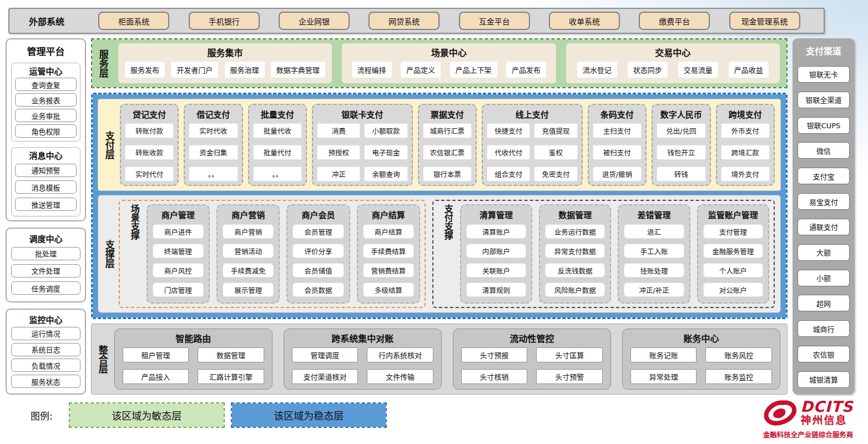 This screenshot has width=868, height=444. I want to click on integration-item-box: 文件传输, so click(400, 376).